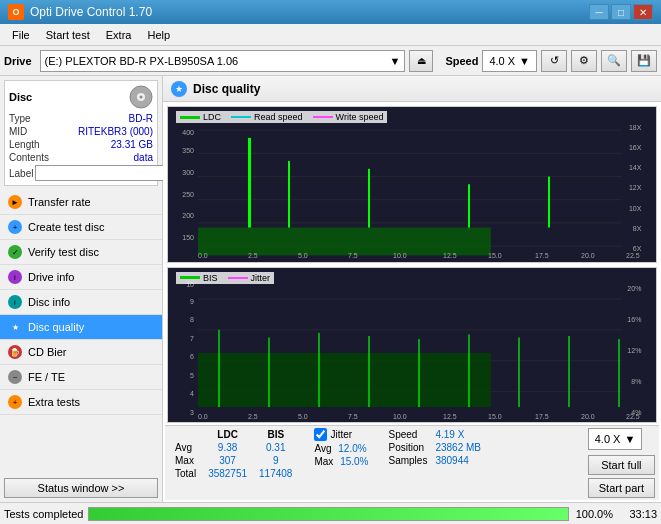 This screenshot has width=661, height=524. What do you see at coordinates (241, 117) in the screenshot?
I see `read-speed-color` at bounding box center [241, 117].